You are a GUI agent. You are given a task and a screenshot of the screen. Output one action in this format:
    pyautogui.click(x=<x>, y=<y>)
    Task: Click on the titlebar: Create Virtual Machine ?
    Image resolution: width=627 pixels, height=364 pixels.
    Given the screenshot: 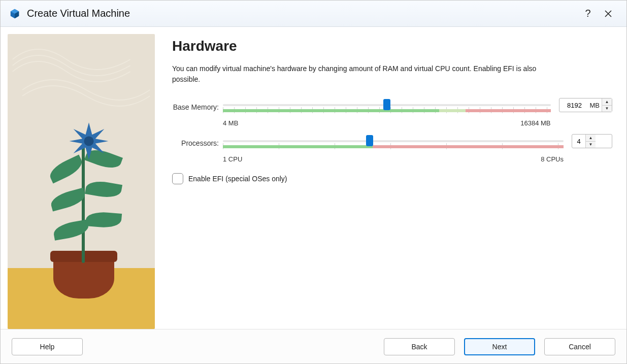 What is the action you would take?
    pyautogui.click(x=314, y=14)
    